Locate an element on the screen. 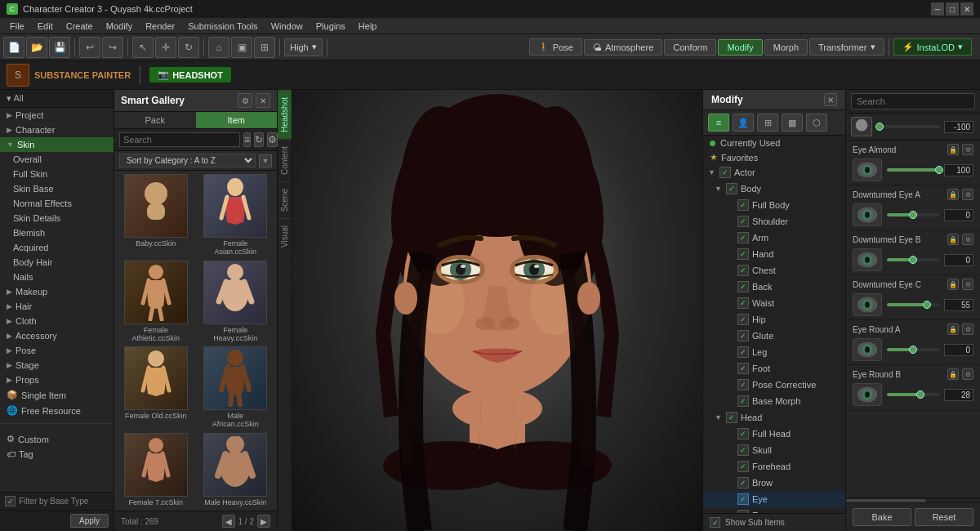 This screenshot has height=531, width=980. gallery-tab-item: Item is located at coordinates (237, 120).